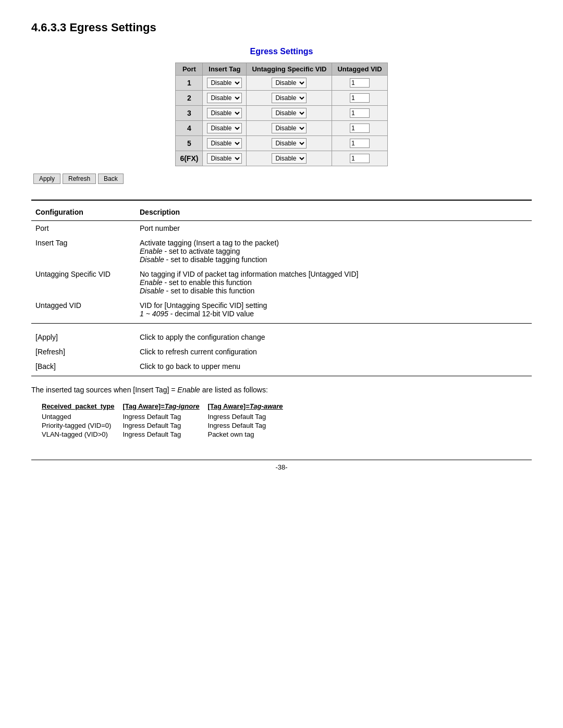 The width and height of the screenshot is (563, 728). Describe the element at coordinates (111, 179) in the screenshot. I see `back-button: Back` at that location.